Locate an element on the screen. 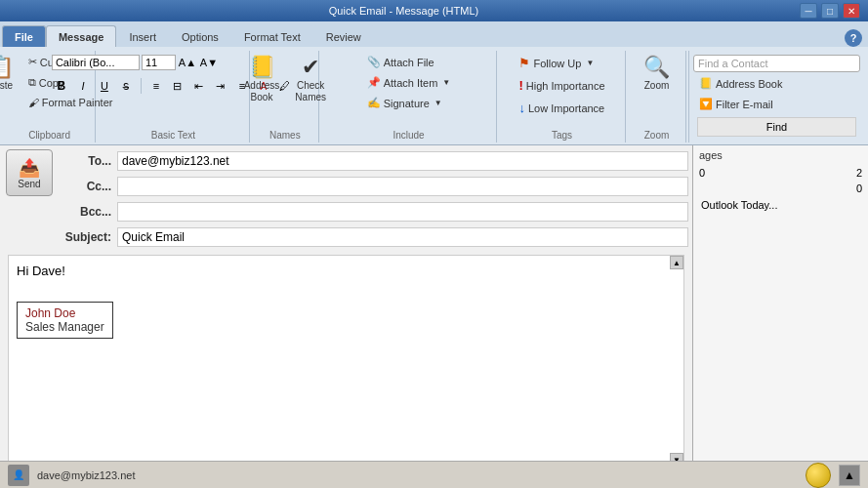 The height and width of the screenshot is (488, 868). font-size-input is located at coordinates (158, 62).